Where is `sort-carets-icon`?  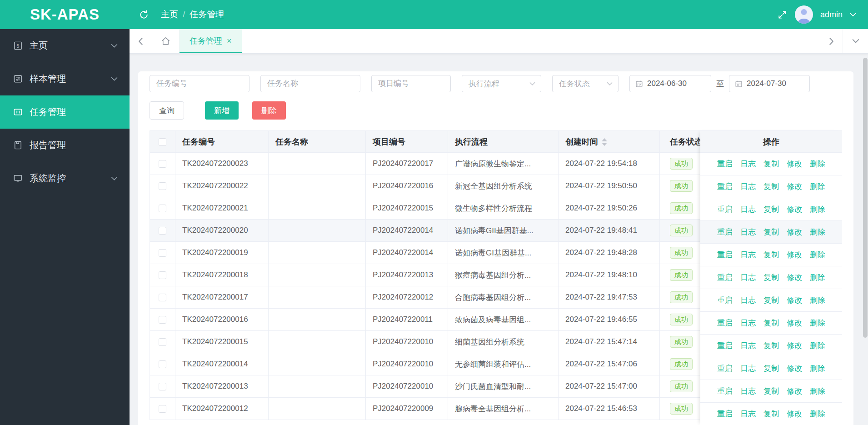 sort-carets-icon is located at coordinates (604, 142).